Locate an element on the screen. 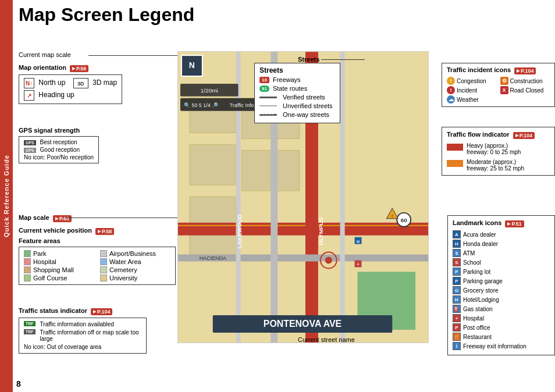 The width and height of the screenshot is (555, 392). restaurant-icon: 🍴 is located at coordinates (457, 337).